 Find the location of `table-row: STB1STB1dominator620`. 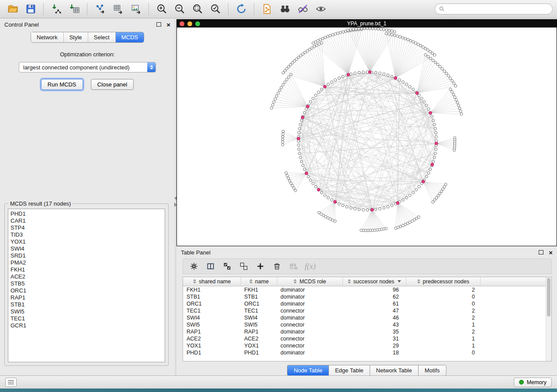

table-row: STB1STB1dominator620 is located at coordinates (367, 297).